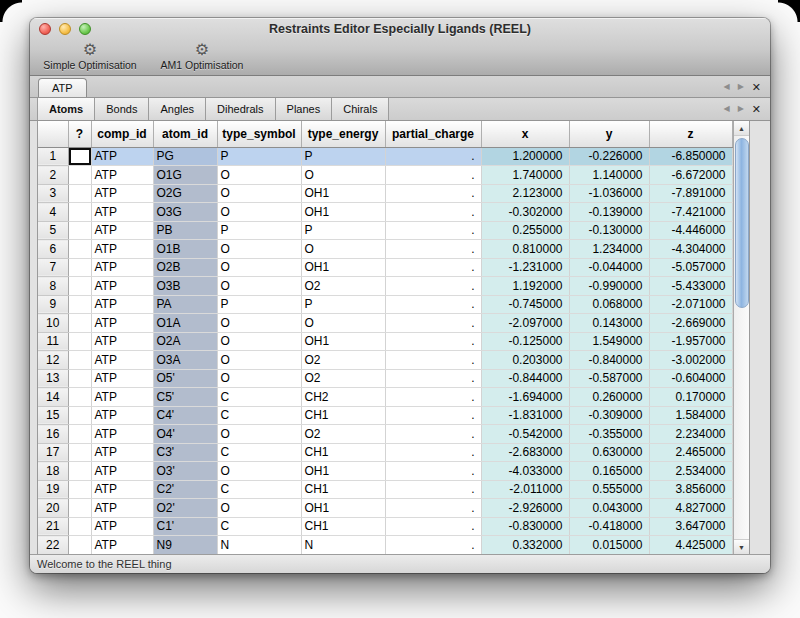 The height and width of the screenshot is (618, 800). What do you see at coordinates (525, 212) in the screenshot?
I see `cell-x: -0.302000` at bounding box center [525, 212].